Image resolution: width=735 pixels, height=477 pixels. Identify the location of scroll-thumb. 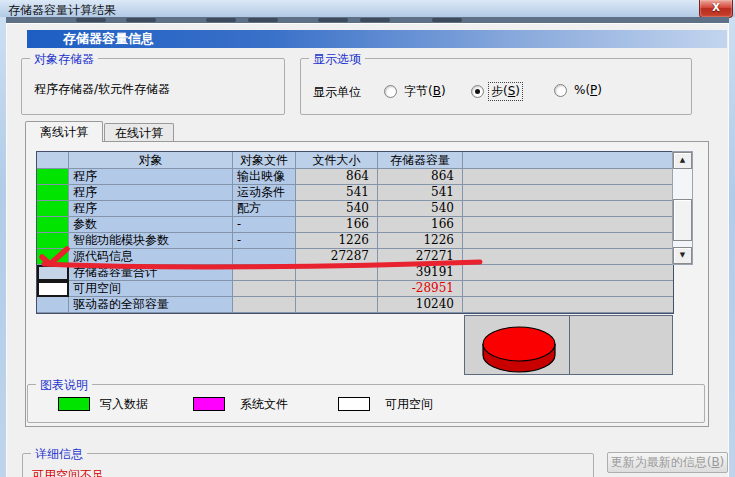
(682, 220).